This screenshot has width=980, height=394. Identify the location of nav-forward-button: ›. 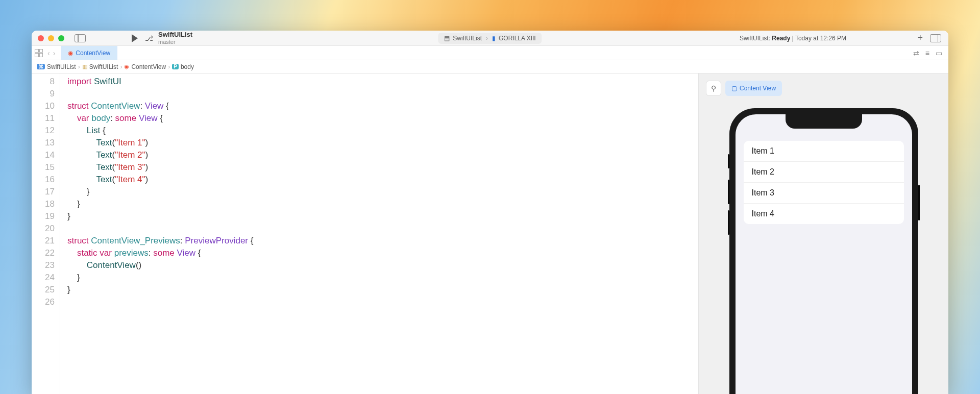
(54, 53).